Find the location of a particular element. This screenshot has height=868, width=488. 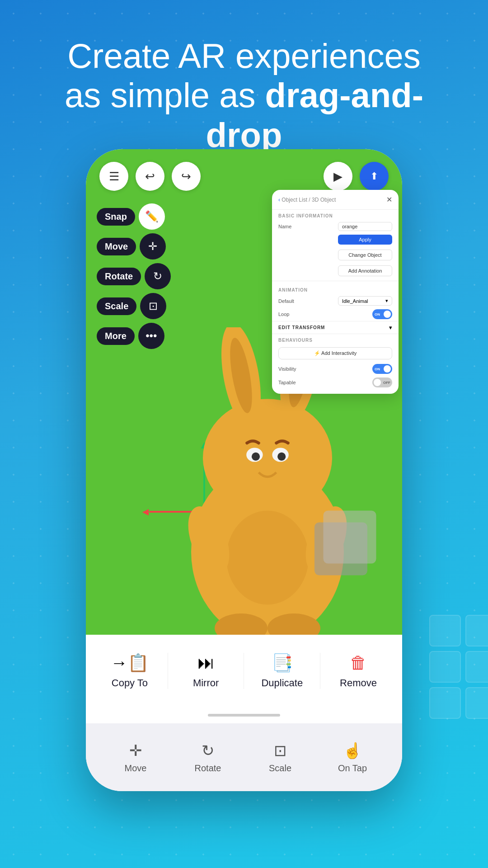

remove-label: Remove is located at coordinates (358, 683).